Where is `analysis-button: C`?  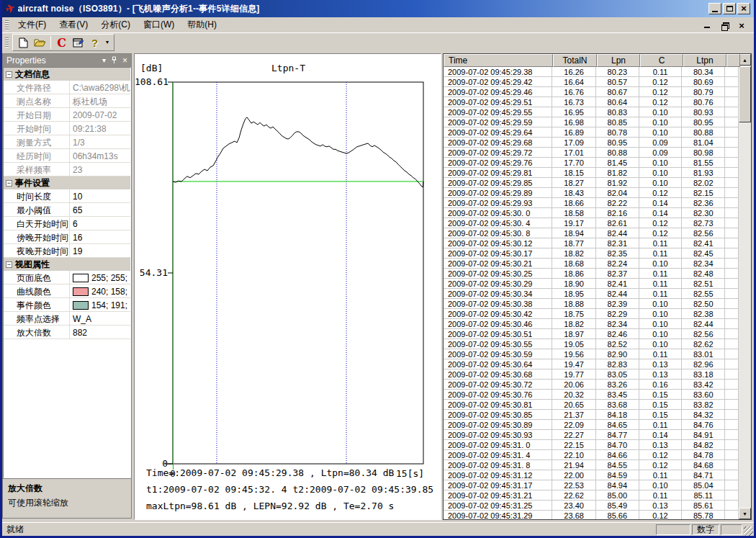
analysis-button: C is located at coordinates (62, 42).